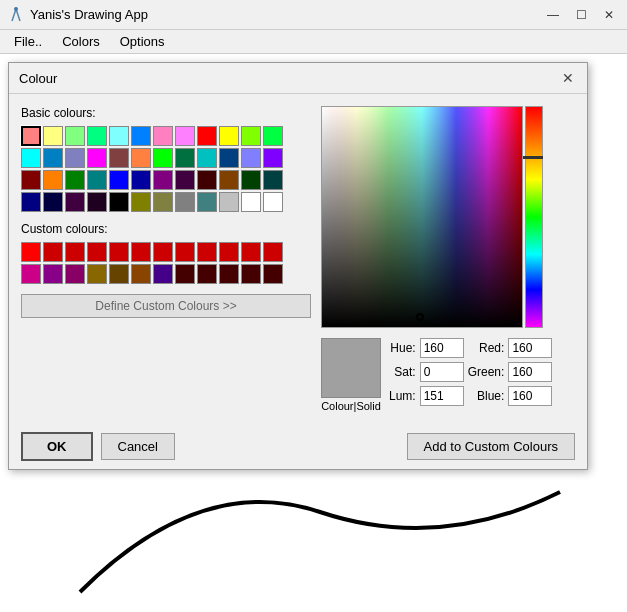 The image size is (627, 612). Describe the element at coordinates (166, 306) in the screenshot. I see `define-custom-colours-button: Define Custom Colours >>` at that location.